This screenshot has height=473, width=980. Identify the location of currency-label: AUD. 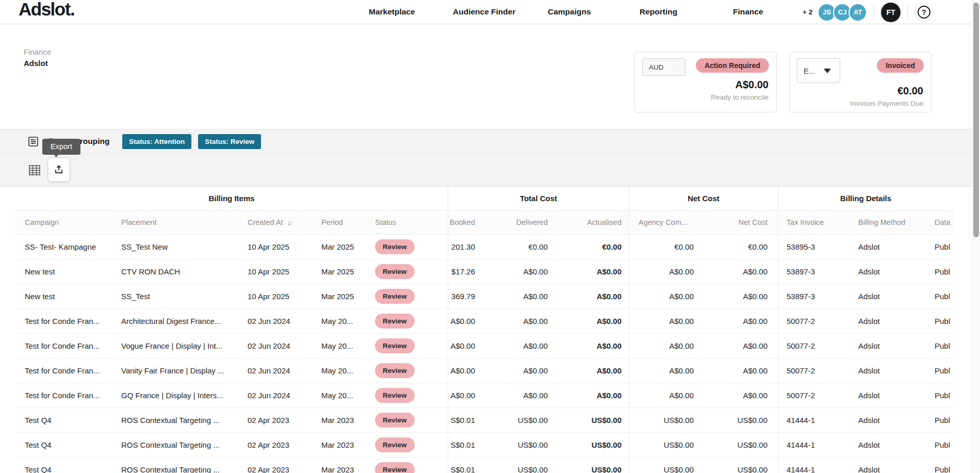
(664, 67).